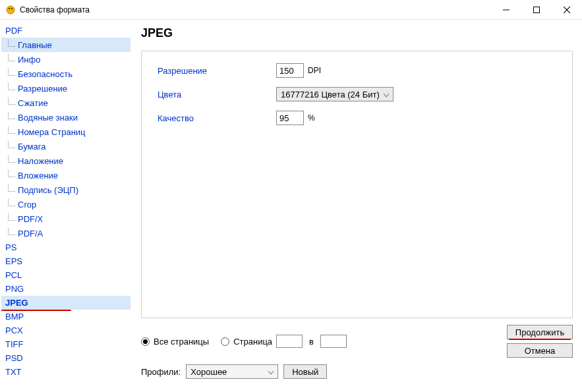  I want to click on sidebar-item-eps: EPS, so click(66, 261).